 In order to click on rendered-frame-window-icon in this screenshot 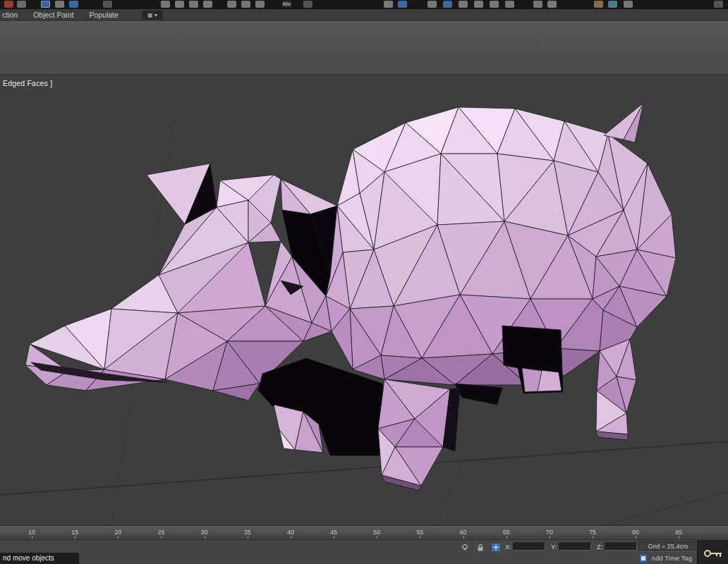, I will do `click(538, 4)`.